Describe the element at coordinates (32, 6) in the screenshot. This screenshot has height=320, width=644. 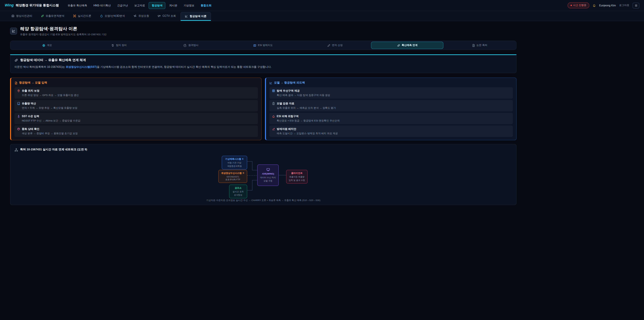
I see `brand: Wing 해양환경 위기대응 통합시스템` at that location.